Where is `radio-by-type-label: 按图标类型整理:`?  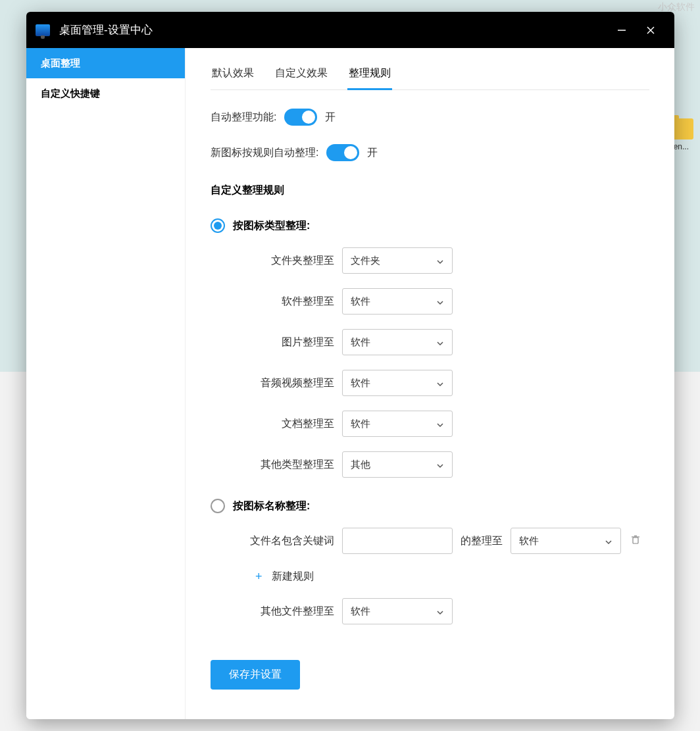
radio-by-type-label: 按图标类型整理: is located at coordinates (271, 226).